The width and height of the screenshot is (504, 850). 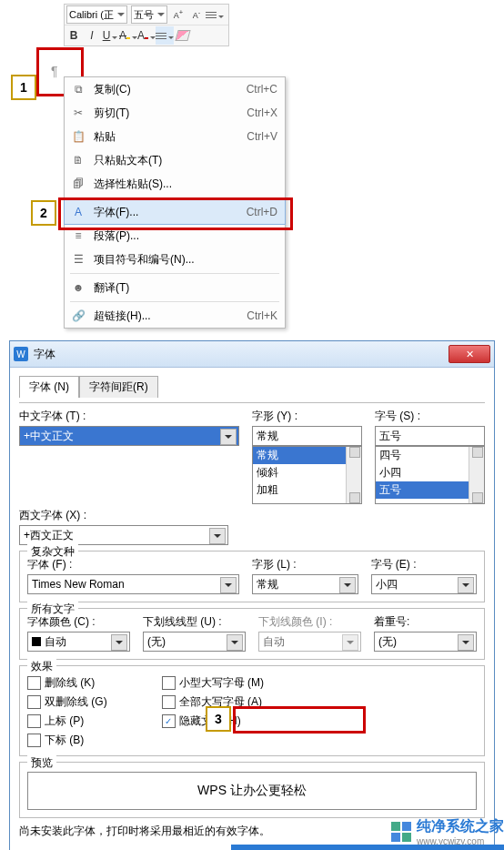 What do you see at coordinates (429, 436) in the screenshot?
I see `size-input: 五号` at bounding box center [429, 436].